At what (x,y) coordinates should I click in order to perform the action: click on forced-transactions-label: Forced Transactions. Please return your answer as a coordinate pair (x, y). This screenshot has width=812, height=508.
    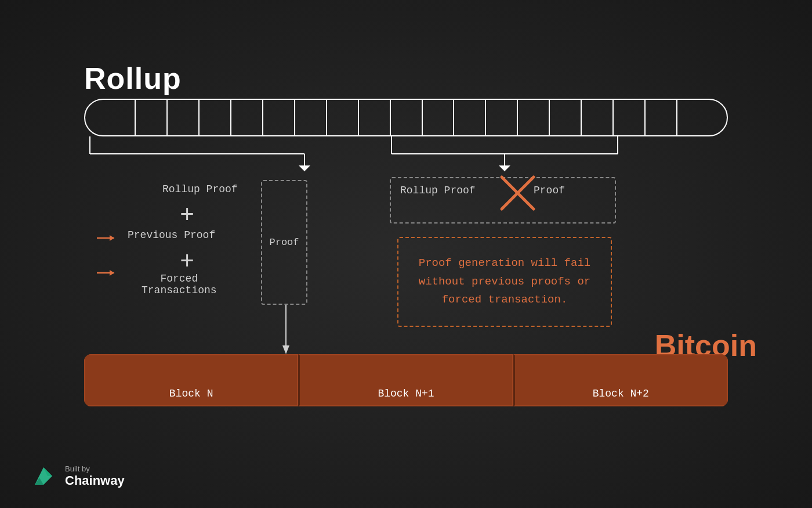
    Looking at the image, I should click on (179, 284).